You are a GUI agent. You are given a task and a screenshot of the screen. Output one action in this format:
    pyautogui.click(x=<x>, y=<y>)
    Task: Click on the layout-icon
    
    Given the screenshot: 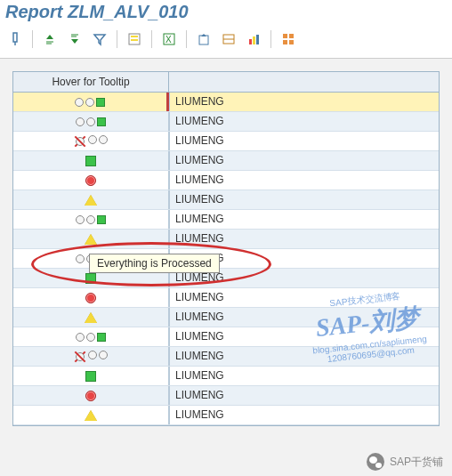 What is the action you would take?
    pyautogui.click(x=134, y=39)
    